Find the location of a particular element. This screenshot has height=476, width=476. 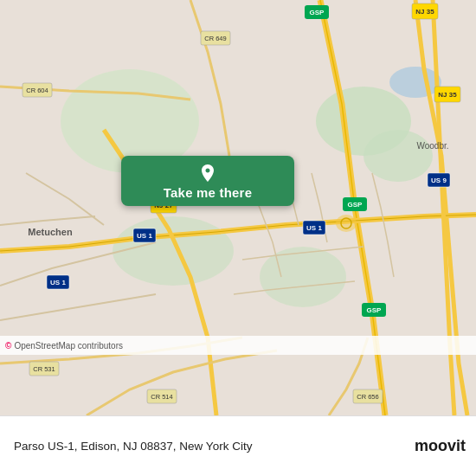

svg-text: Woodbr. is located at coordinates (433, 145).